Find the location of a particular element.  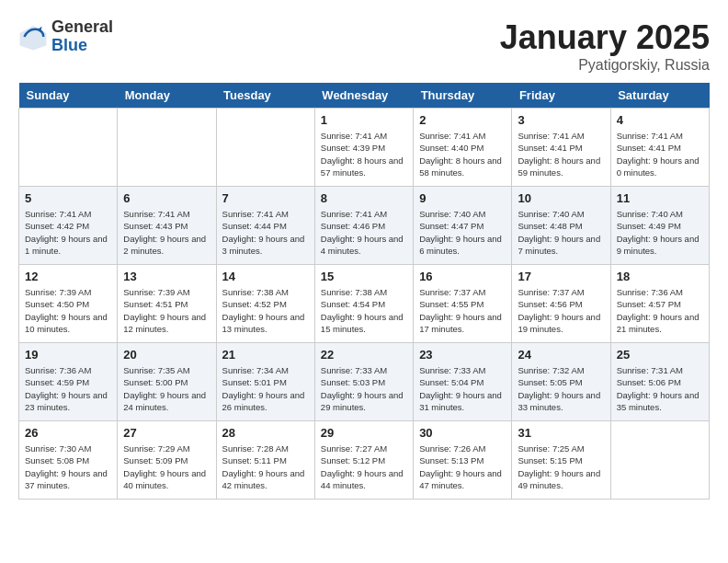

cell-content: Sunrise: 7:30 AM Sunset: 5:08 PM Dayligh… is located at coordinates (68, 467).